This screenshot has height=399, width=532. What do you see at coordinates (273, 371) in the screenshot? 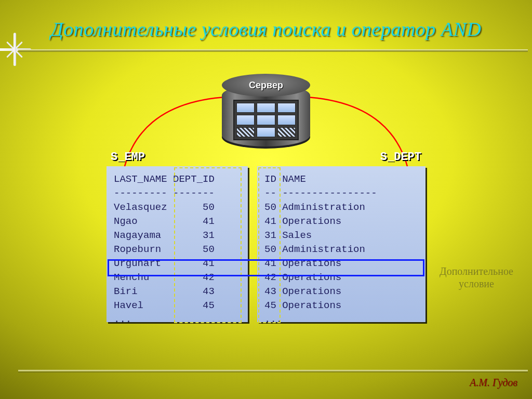
I see `divider-bottom` at bounding box center [273, 371].